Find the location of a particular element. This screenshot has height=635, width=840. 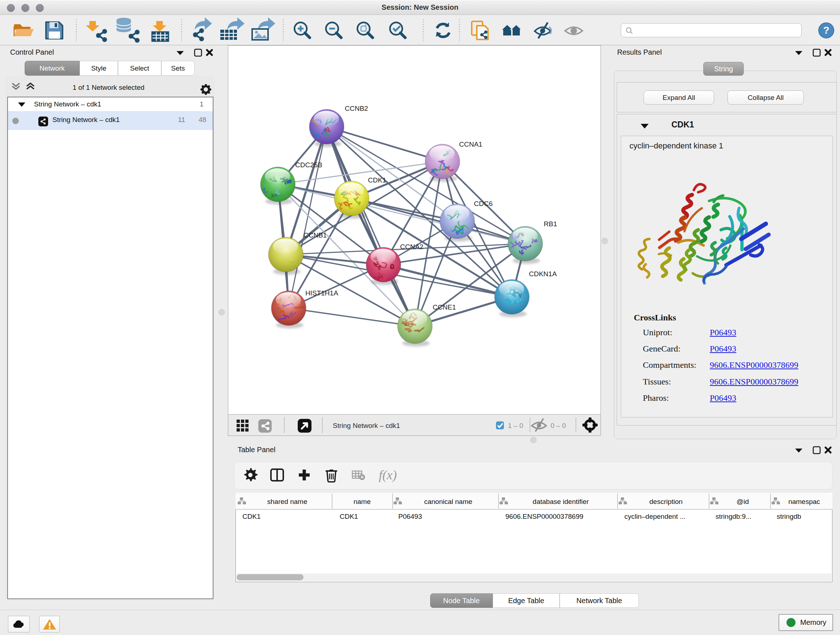

svg-text: canonical name is located at coordinates (448, 502).